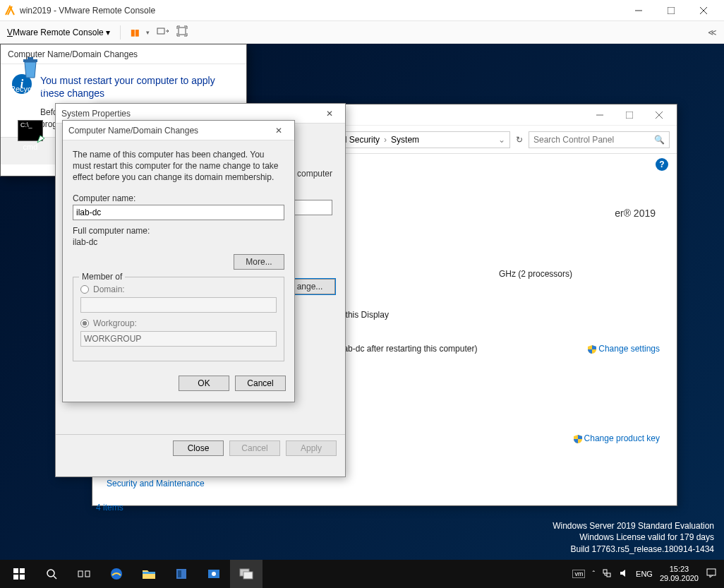 The width and height of the screenshot is (724, 588). I want to click on dialog-title: System Properties, so click(96, 114).